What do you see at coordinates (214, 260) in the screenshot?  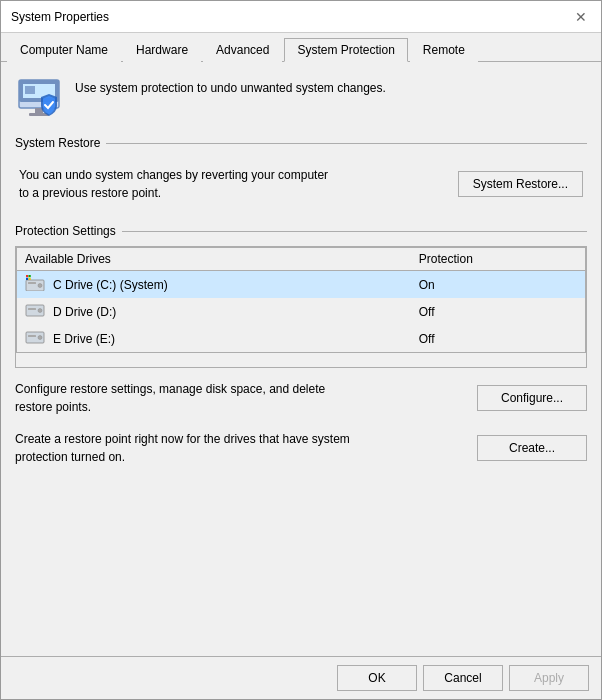 I see `col-available-drives: Available Drives` at bounding box center [214, 260].